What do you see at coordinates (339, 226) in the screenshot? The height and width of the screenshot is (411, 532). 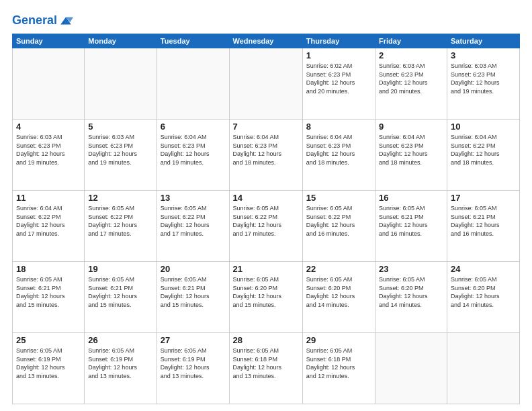 I see `calendar-cell: 15Sunrise: 6:05 AM Sunset: 6:22 PM Dayli…` at bounding box center [339, 226].